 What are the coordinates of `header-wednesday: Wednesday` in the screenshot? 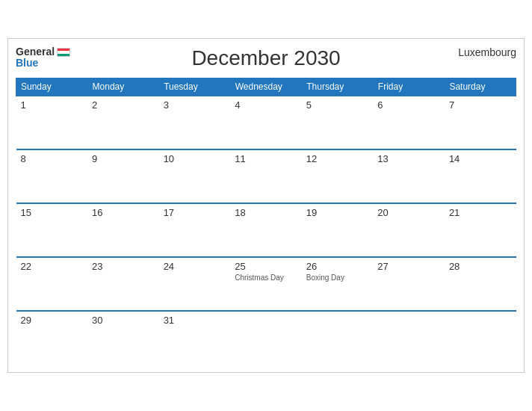 It's located at (266, 87).